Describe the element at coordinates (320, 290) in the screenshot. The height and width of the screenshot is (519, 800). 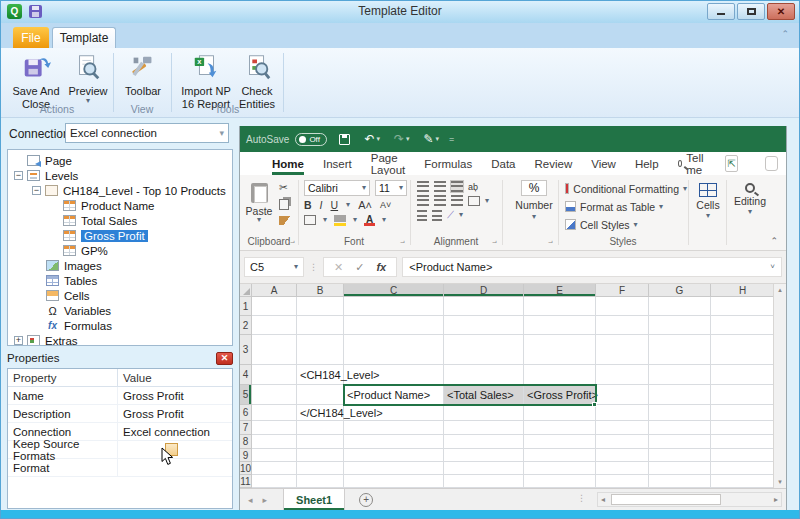
I see `column-header-B: B` at that location.